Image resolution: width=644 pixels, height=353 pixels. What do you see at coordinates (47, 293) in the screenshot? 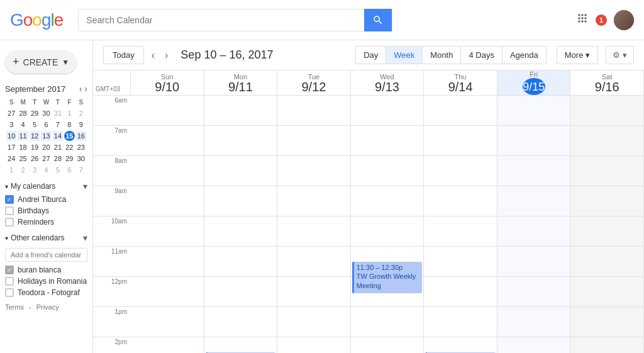
I see `cal-item-teodora: Teodora - Fotograf` at bounding box center [47, 293].